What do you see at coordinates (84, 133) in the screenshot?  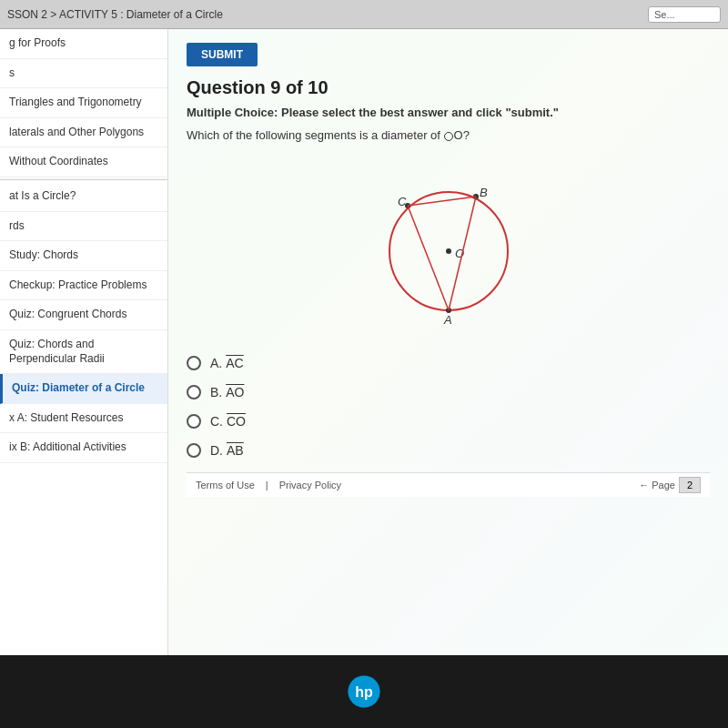 I see `sidebar-item-laterals: laterals and Other Polygons` at bounding box center [84, 133].